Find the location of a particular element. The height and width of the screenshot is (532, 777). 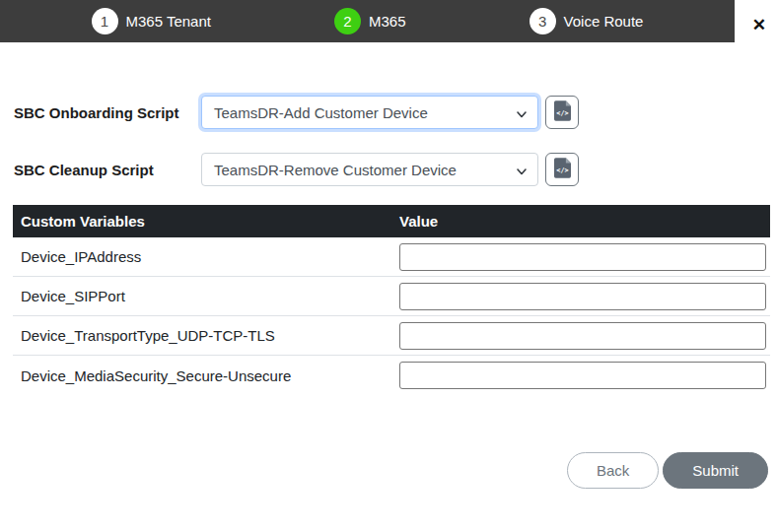

table-row: Device_TransportType_UDP-TCP-TLS is located at coordinates (391, 336).